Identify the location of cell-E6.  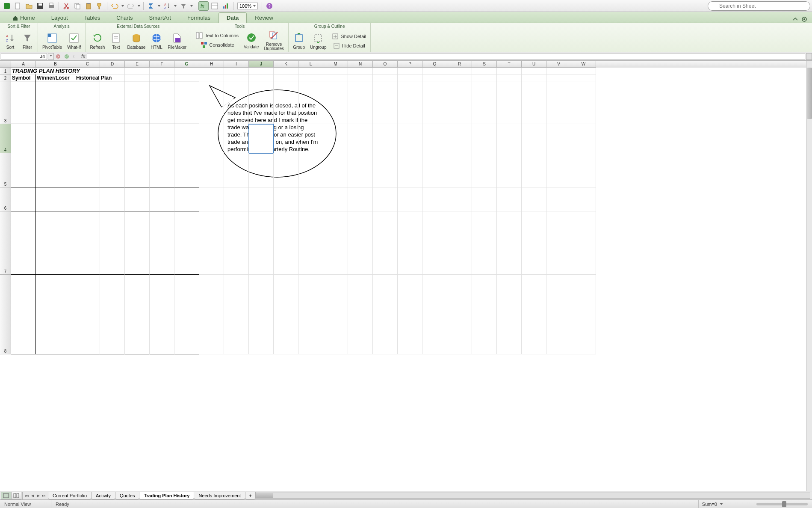
(137, 199).